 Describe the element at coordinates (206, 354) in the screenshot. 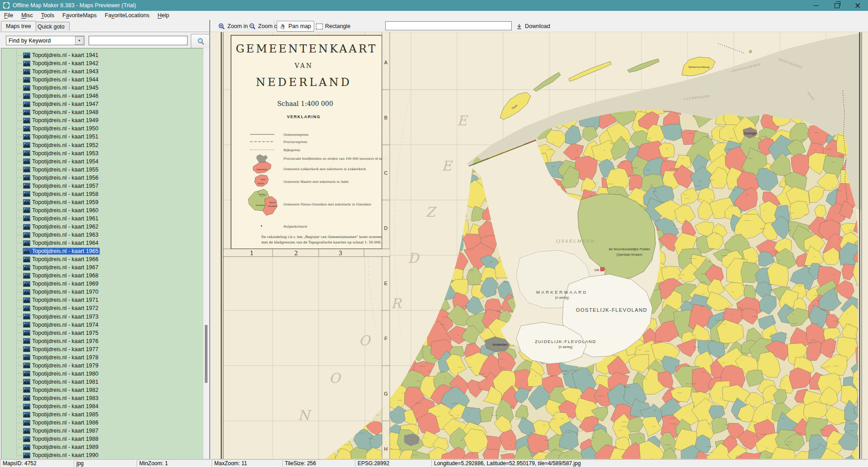

I see `tree-scrollbar-thumb` at that location.